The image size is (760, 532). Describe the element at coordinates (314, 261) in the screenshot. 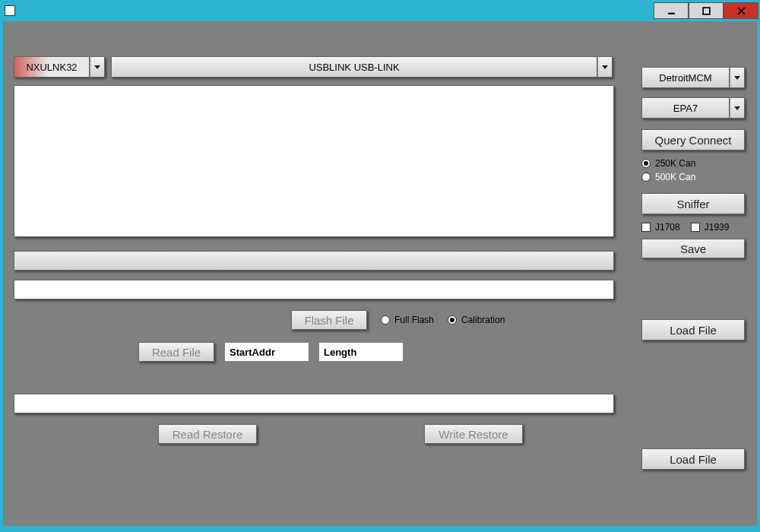

I see `progress-bar` at that location.